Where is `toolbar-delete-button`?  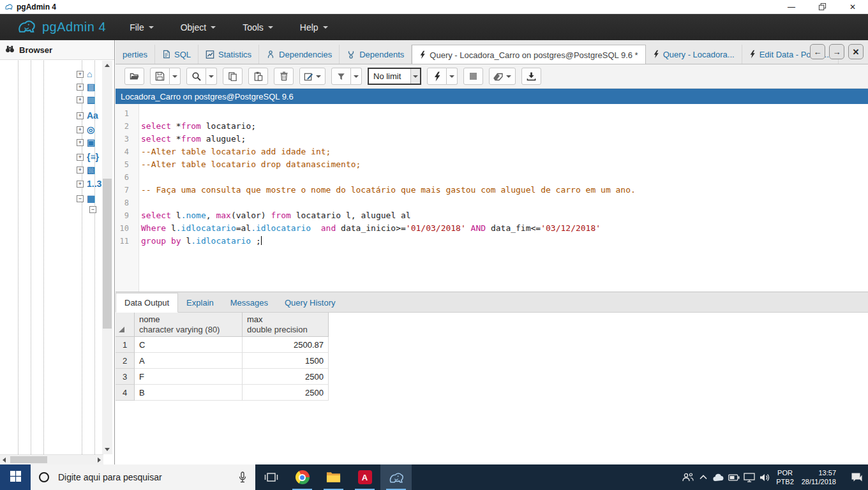
toolbar-delete-button is located at coordinates (283, 77).